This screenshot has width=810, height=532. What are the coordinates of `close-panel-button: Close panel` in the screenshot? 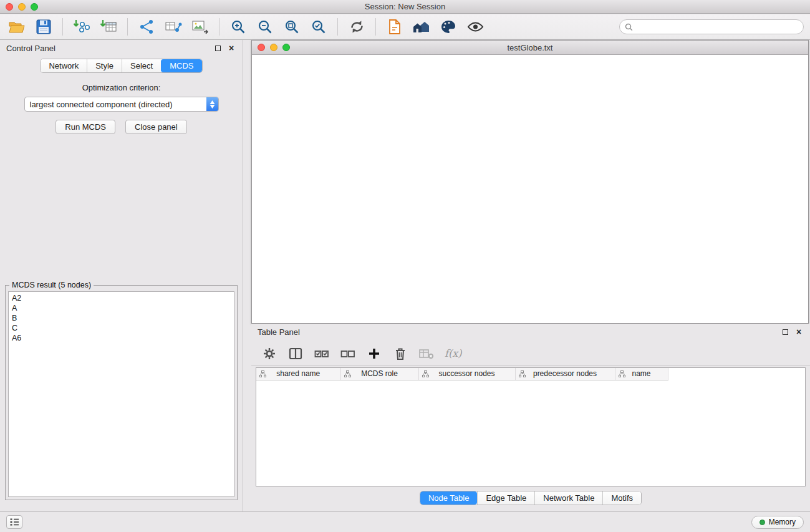 It's located at (156, 127).